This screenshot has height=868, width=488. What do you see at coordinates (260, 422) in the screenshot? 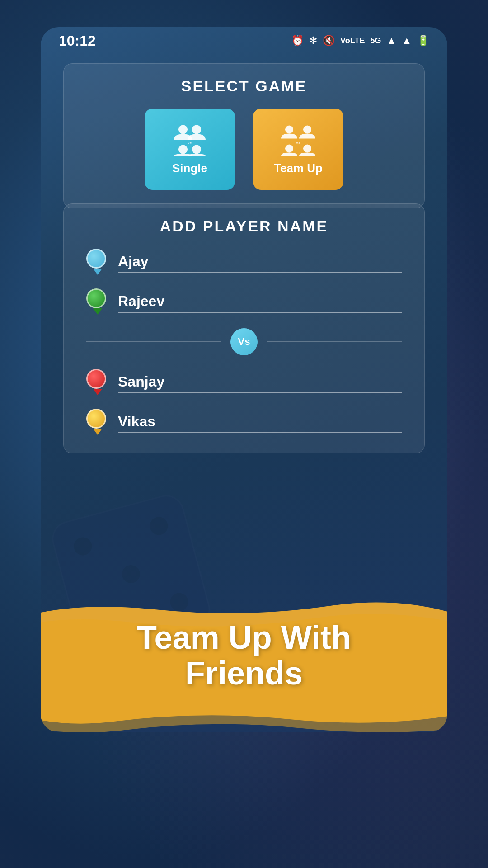
I see `player4-input` at bounding box center [260, 422].